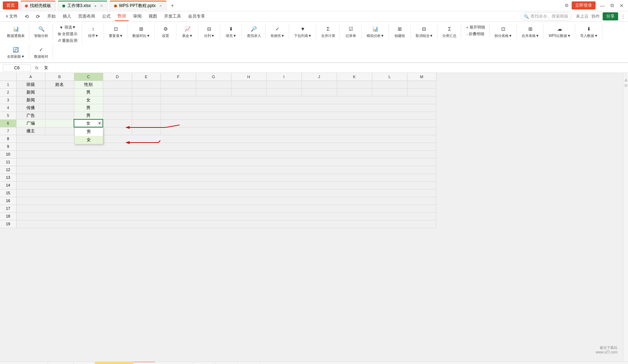 The height and width of the screenshot is (364, 628). I want to click on row-header-10: 10, so click(8, 154).